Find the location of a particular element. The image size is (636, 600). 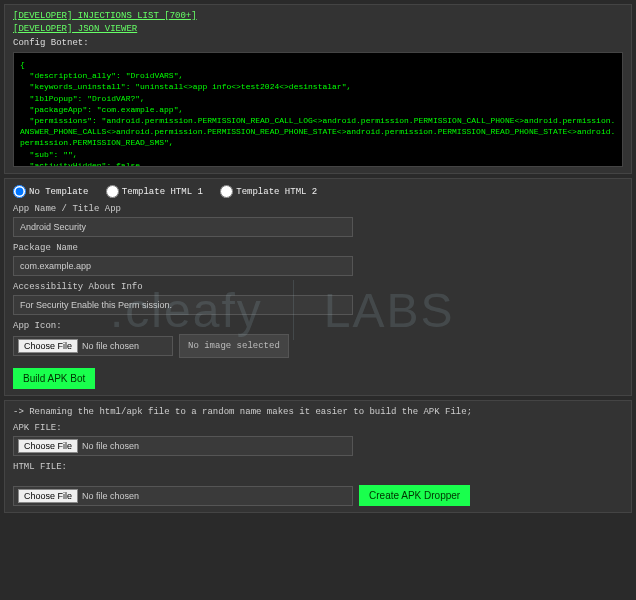

appicon-row: Choose File No file chosen No image sele… is located at coordinates (318, 346).